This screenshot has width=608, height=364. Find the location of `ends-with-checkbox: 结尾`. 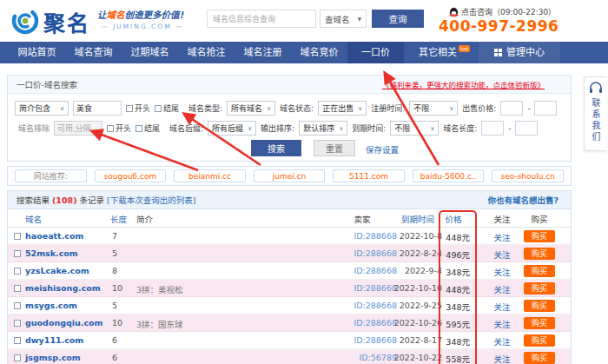

ends-with-checkbox: 结尾 is located at coordinates (167, 108).